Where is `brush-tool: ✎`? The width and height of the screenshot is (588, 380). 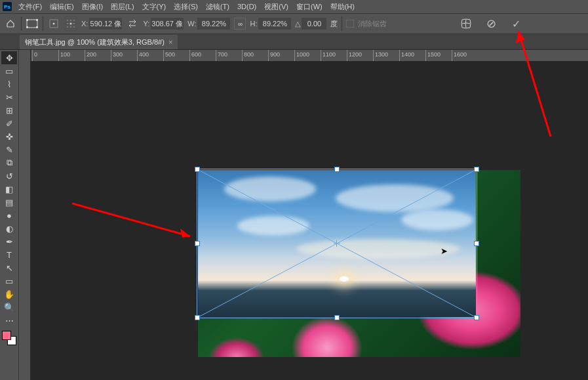
brush-tool: ✎ is located at coordinates (9, 150).